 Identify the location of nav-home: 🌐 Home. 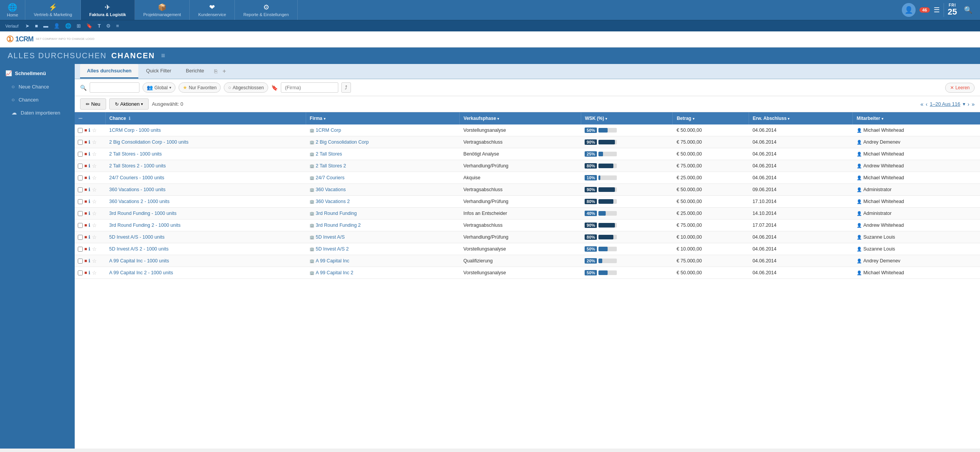
(13, 10).